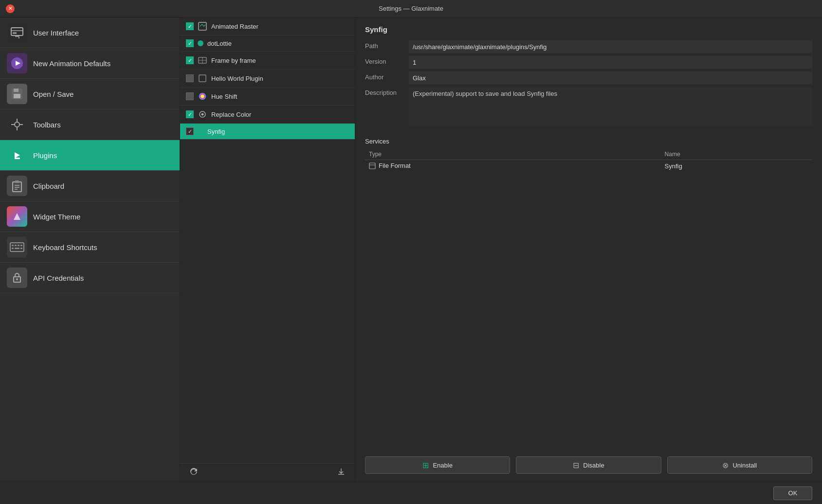  What do you see at coordinates (90, 63) in the screenshot?
I see `sidebar-item-new-animation-defaults: New Animation Defaults` at bounding box center [90, 63].